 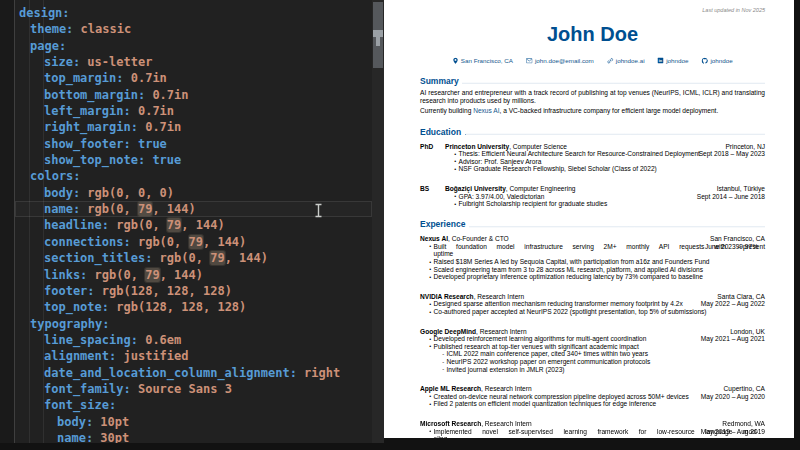 What do you see at coordinates (378, 35) in the screenshot?
I see `scrollbar-thumb` at bounding box center [378, 35].